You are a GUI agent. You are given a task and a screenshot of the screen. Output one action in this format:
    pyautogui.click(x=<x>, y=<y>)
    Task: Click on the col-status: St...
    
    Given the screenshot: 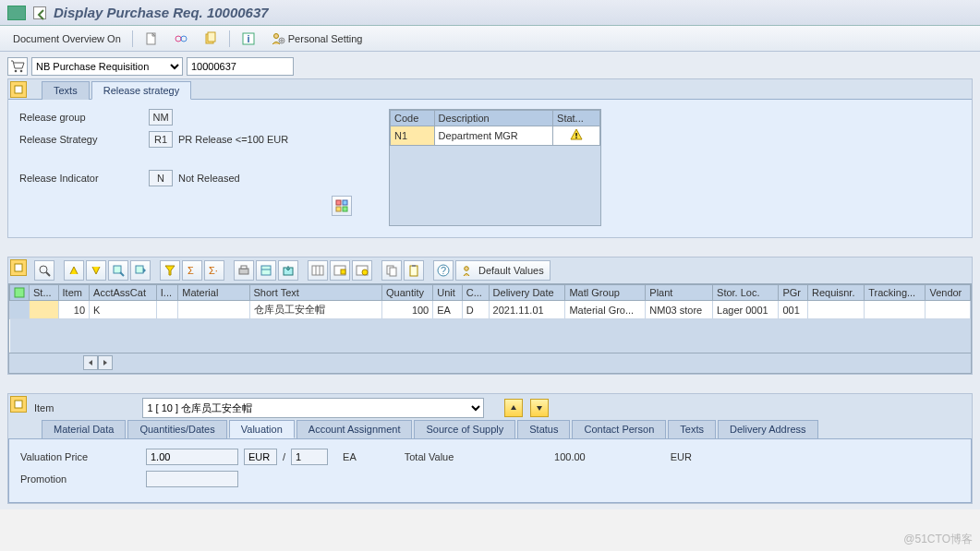 What is the action you would take?
    pyautogui.click(x=44, y=293)
    